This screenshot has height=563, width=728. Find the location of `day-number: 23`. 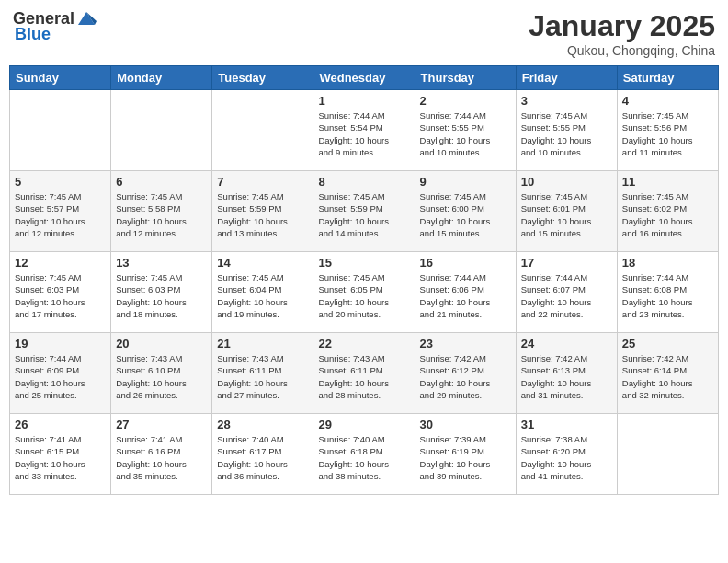

day-number: 23 is located at coordinates (465, 344).